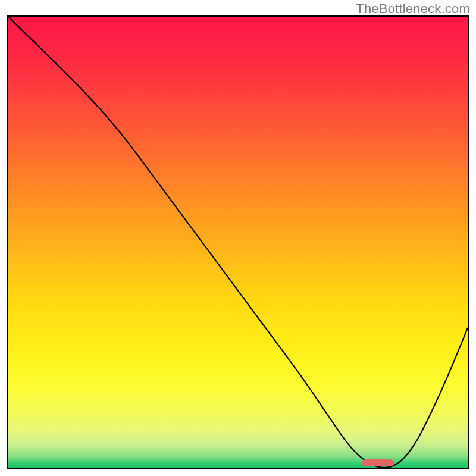  What do you see at coordinates (413, 9) in the screenshot?
I see `watermark-text: TheBottleneck.com` at bounding box center [413, 9].